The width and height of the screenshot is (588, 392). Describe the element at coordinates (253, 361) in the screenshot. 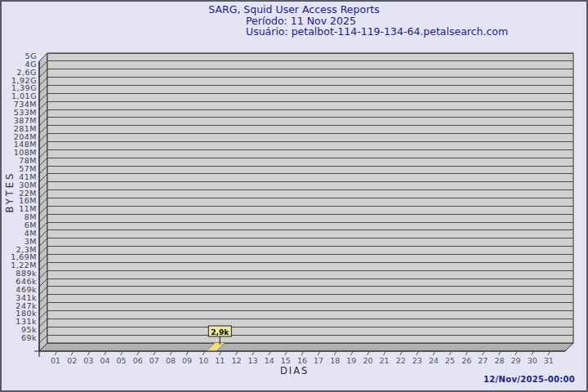

I see `x-tick-label: 13` at that location.